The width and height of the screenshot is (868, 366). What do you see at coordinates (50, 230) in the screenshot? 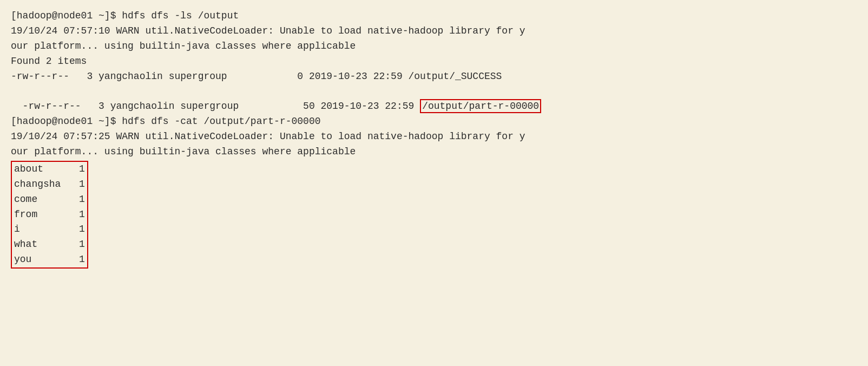
I see `word-count-row: i1` at bounding box center [50, 230].